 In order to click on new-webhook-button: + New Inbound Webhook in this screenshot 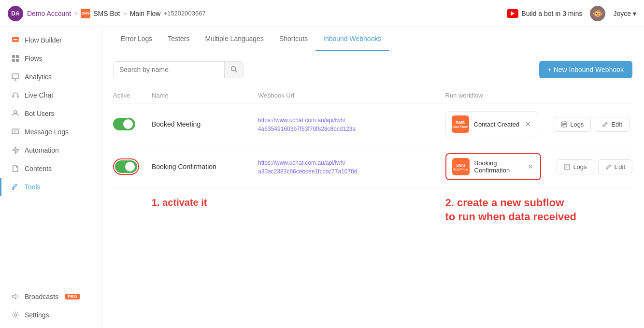, I will do `click(586, 70)`.